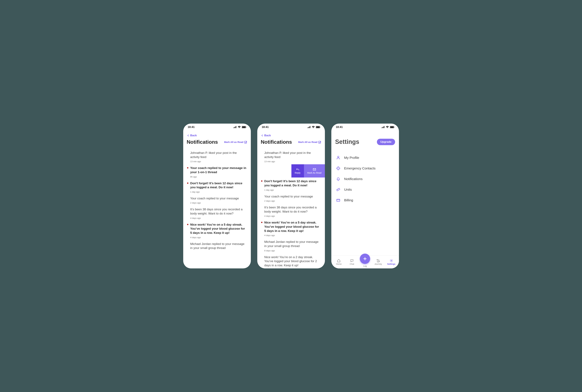  What do you see at coordinates (365, 190) in the screenshot?
I see `settings-item-units: Units` at bounding box center [365, 190].